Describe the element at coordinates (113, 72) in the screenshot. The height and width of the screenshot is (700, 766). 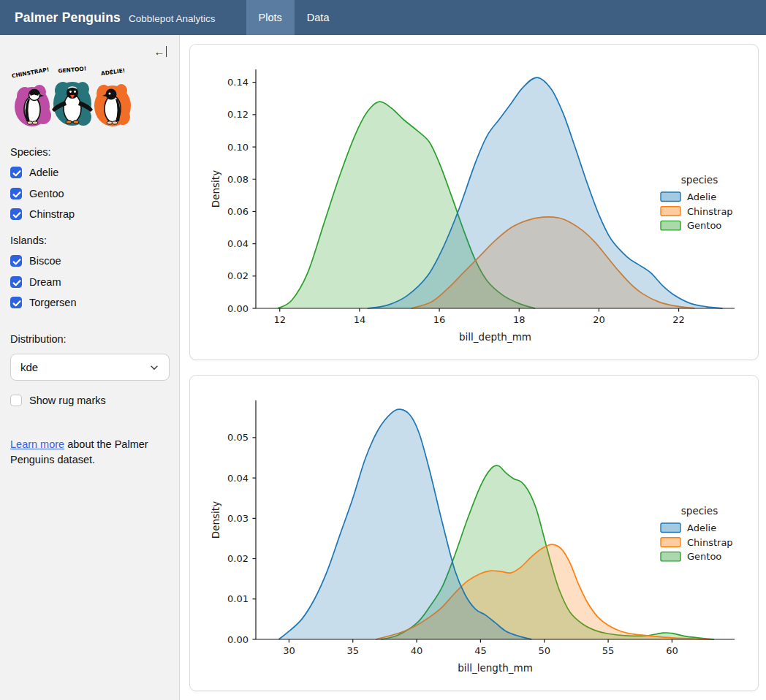
I see `adelie-label: ADÉLIE!` at that location.